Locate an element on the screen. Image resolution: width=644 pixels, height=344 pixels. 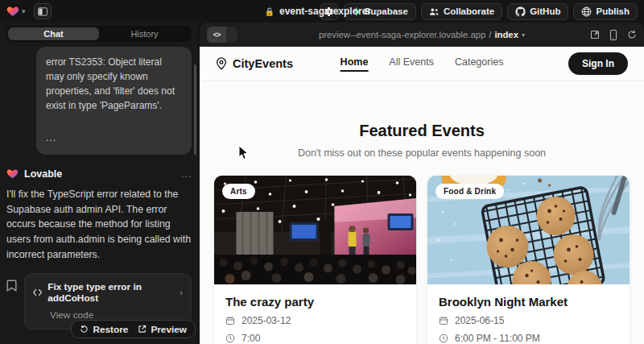
chat-history-tabs: Chat History is located at coordinates (99, 34).